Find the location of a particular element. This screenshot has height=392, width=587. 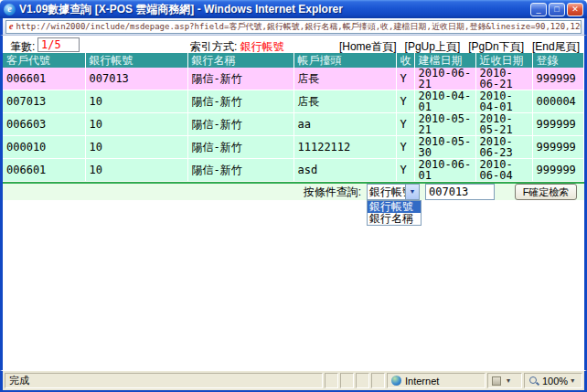

table-row: 007013 10 陽信-新竹 店長 Y 2010-04-01 2010-04-… is located at coordinates (294, 102).